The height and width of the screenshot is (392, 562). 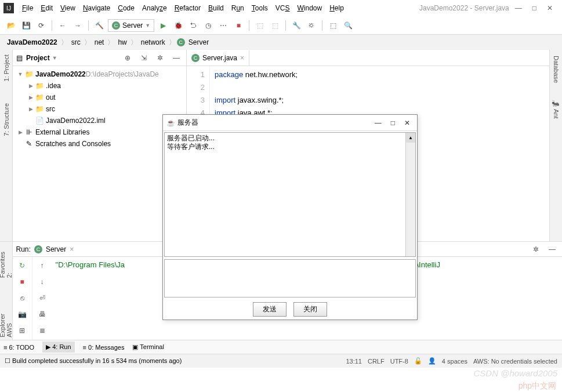 I want to click on run-tab-label: Server, so click(x=56, y=249).